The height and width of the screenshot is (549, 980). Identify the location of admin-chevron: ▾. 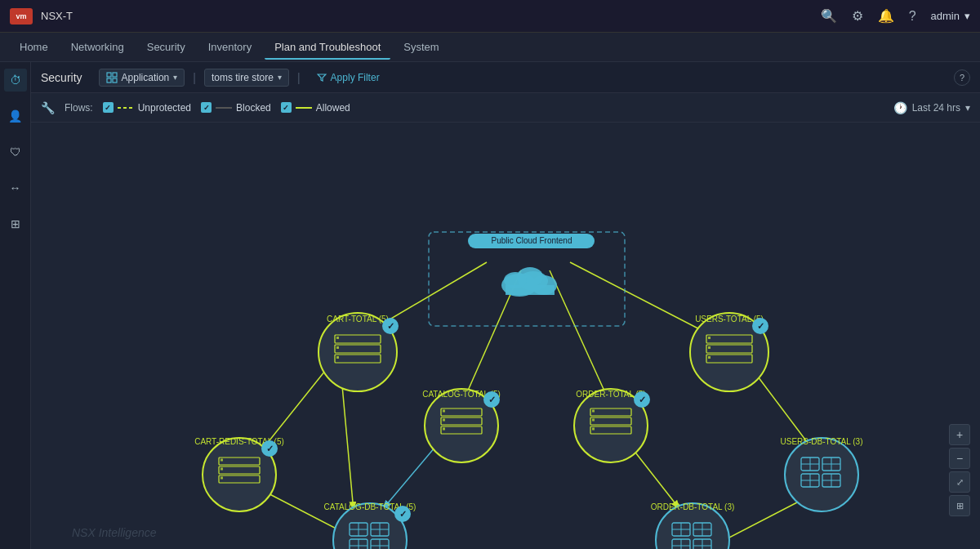
(967, 16).